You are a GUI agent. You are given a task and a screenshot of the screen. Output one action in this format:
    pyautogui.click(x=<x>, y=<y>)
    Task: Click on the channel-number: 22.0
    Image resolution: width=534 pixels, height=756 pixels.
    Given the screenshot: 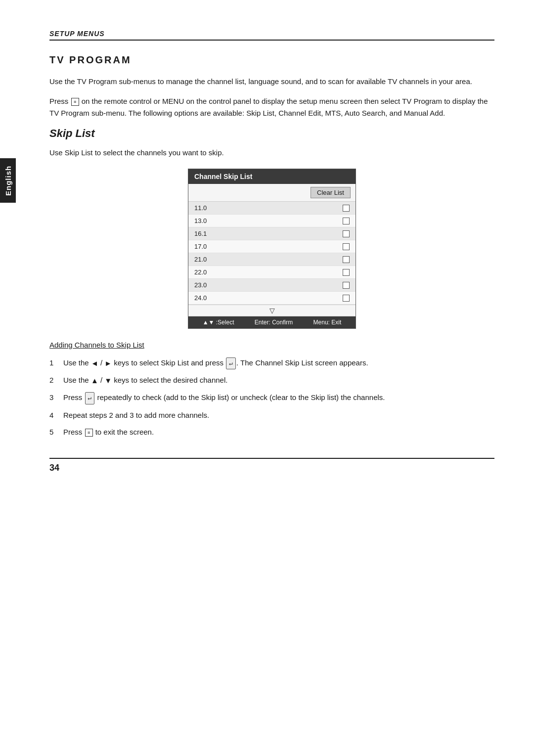 What is the action you would take?
    pyautogui.click(x=201, y=272)
    